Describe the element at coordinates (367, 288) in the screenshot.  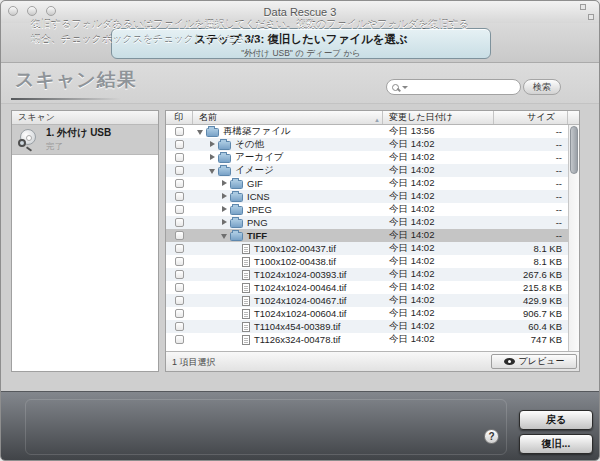
I see `table-row: T1024x1024-00464.tif 今日 14:02 215.8 KB` at that location.